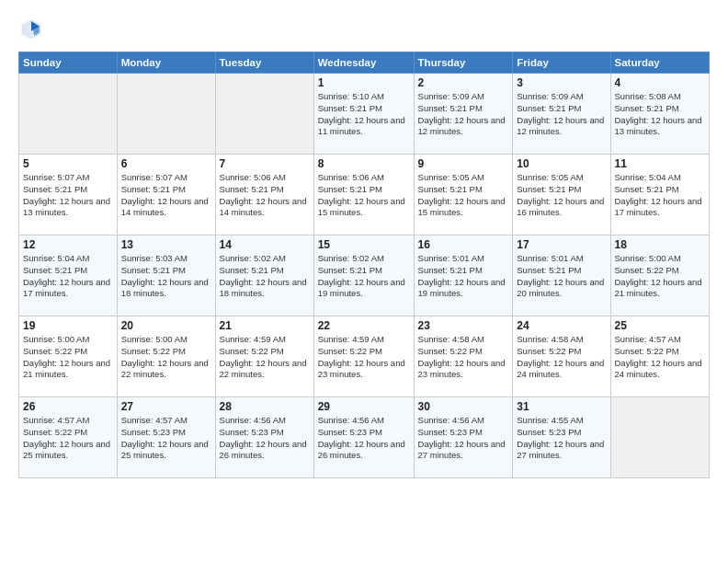 This screenshot has width=728, height=563. What do you see at coordinates (265, 438) in the screenshot?
I see `calendar-cell: 28Sunrise: 4:56 AM Sunset: 5:23 PM Dayli…` at bounding box center [265, 438].